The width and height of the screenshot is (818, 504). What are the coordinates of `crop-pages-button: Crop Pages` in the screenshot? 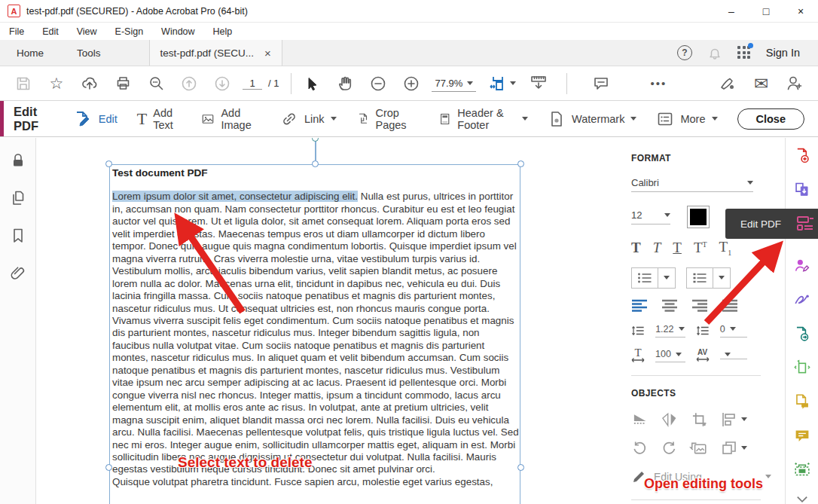 It's located at (387, 119).